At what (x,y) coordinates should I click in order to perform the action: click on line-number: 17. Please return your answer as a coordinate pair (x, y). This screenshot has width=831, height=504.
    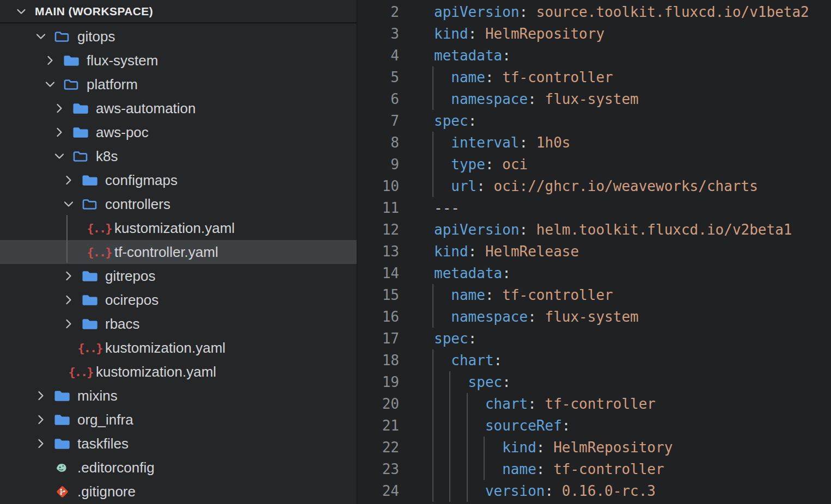
    Looking at the image, I should click on (378, 339).